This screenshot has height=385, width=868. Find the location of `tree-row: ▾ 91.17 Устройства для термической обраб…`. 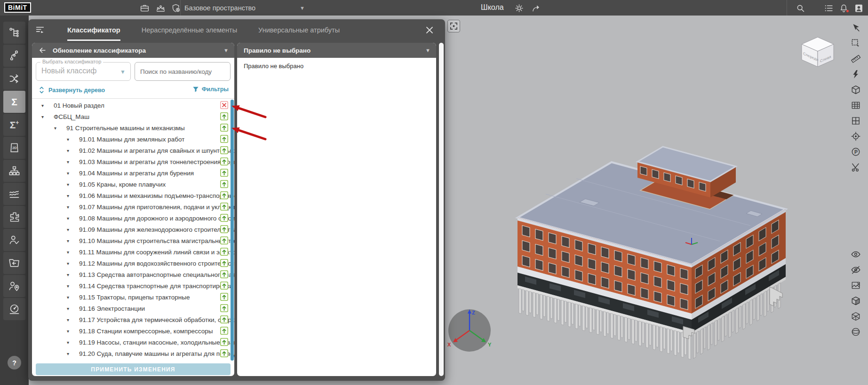

tree-row: ▾ 91.17 Устройства для термической обраб… is located at coordinates (133, 320).